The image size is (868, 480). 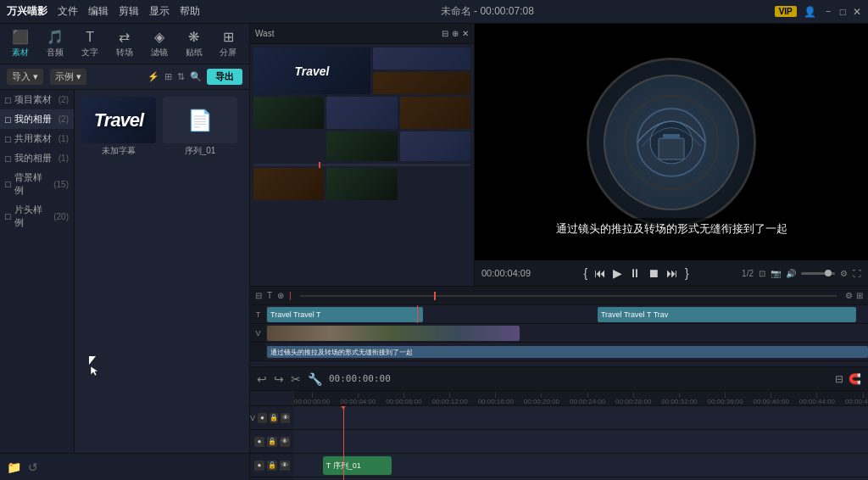 What do you see at coordinates (436, 184) in the screenshot?
I see `media-thumb-dark2` at bounding box center [436, 184].